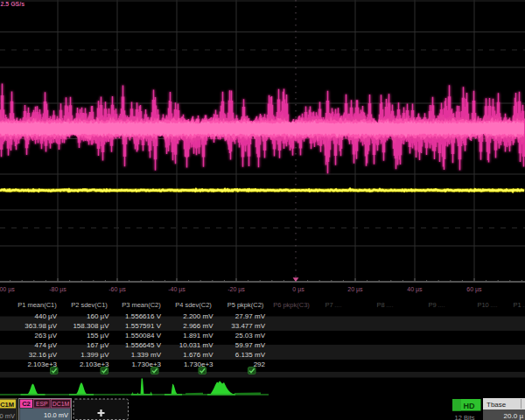 This screenshot has height=420, width=525. What do you see at coordinates (469, 406) in the screenshot?
I see `svg-text: HD` at bounding box center [469, 406].